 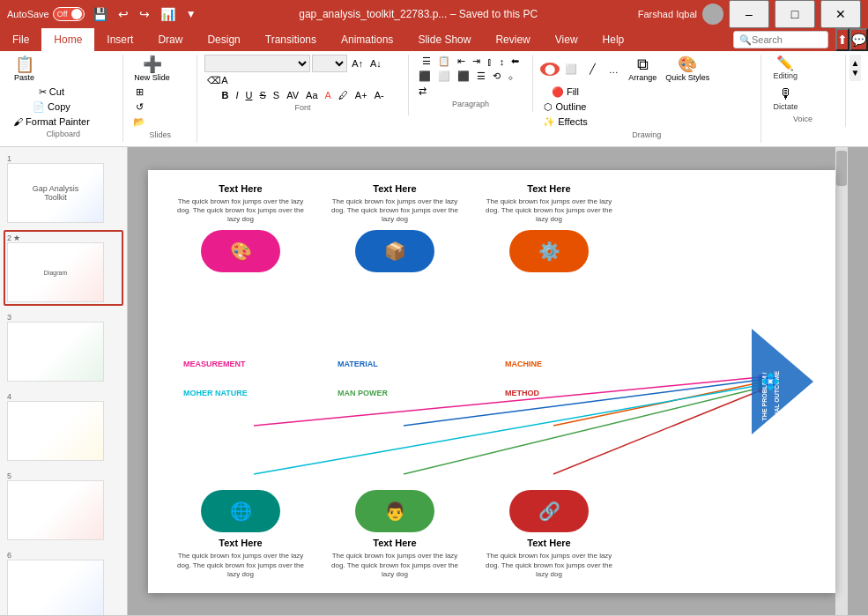 What do you see at coordinates (162, 99) in the screenshot?
I see `ribbon-group-slides: ➕ New Slide ⊞ ↺ 📂 Slides` at bounding box center [162, 99].